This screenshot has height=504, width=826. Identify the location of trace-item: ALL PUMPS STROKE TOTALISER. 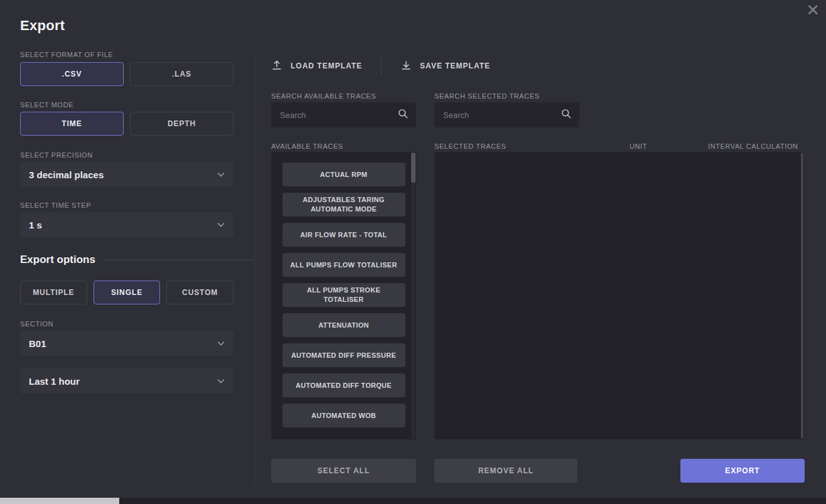
(344, 295).